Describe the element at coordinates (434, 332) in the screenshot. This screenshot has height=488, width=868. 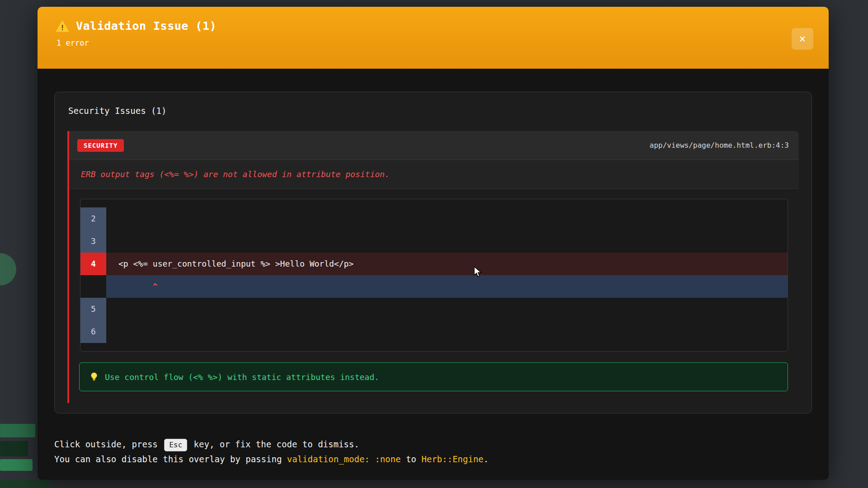
I see `code-line: 6` at that location.